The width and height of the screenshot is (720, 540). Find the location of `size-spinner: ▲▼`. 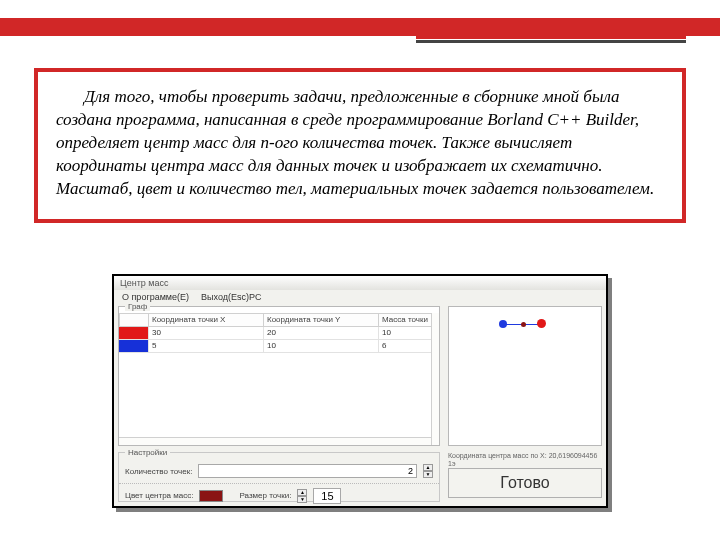

size-spinner: ▲▼ is located at coordinates (302, 496).